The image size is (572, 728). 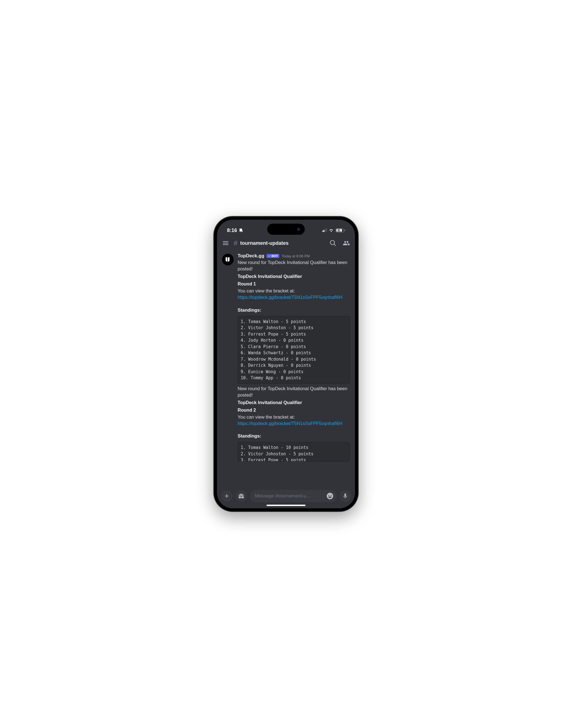 What do you see at coordinates (273, 256) in the screenshot?
I see `bot-badge: BOT` at bounding box center [273, 256].